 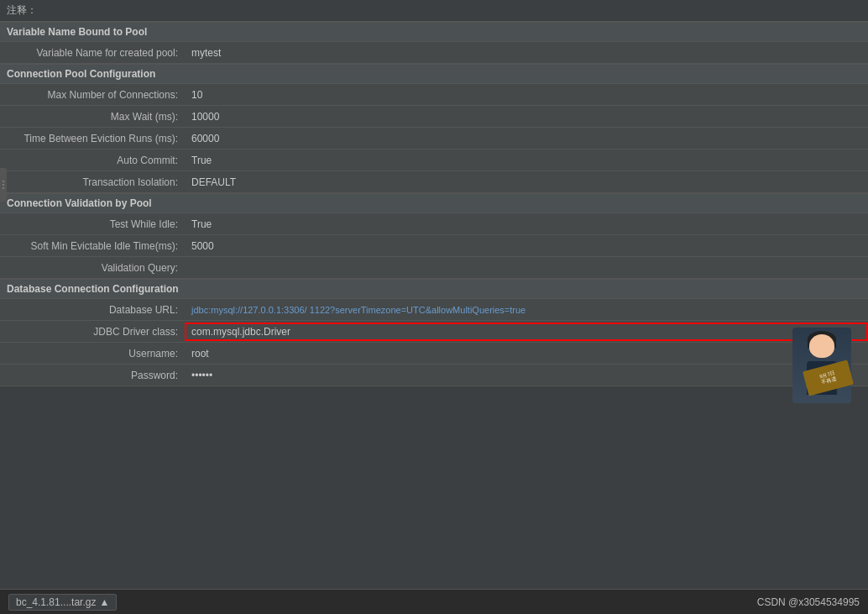 I want to click on username-row: Username: root, so click(x=434, y=354).